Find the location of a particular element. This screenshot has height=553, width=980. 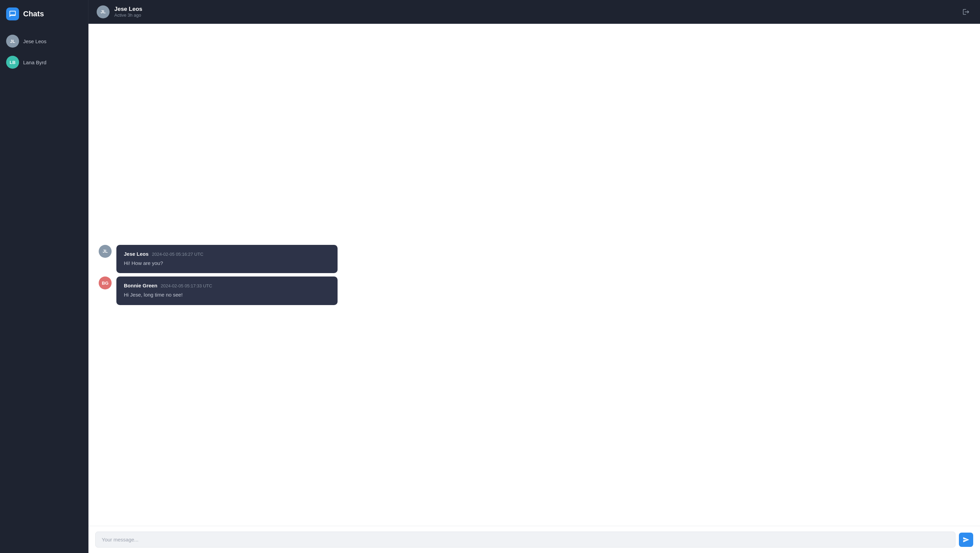

chat-header-info: Jese Leos Active 3h ago is located at coordinates (129, 11).